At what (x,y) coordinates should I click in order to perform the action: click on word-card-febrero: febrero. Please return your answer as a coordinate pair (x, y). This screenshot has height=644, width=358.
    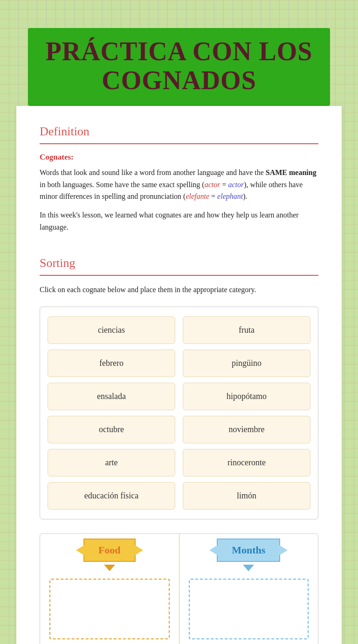
    Looking at the image, I should click on (111, 363).